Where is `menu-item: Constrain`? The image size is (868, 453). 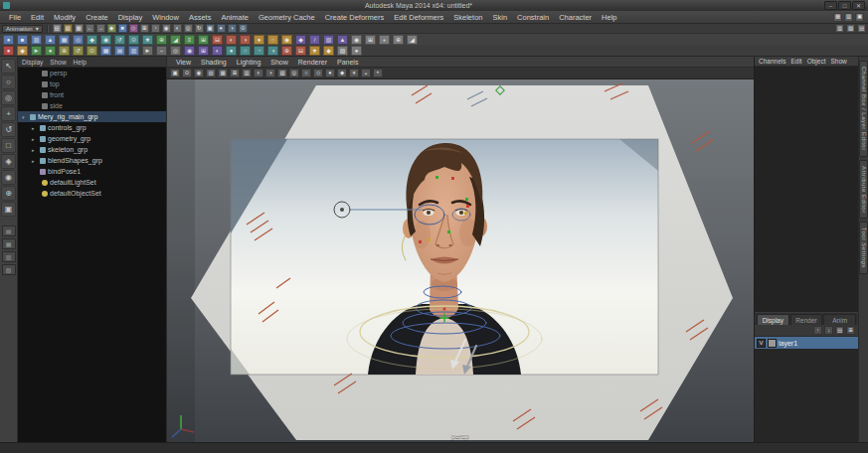
menu-item: Constrain is located at coordinates (533, 18).